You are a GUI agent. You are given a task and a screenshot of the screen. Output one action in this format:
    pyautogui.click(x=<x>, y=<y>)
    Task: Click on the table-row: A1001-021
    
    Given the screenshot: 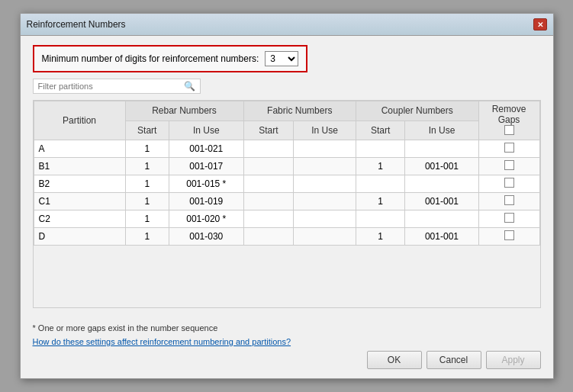 What is the action you would take?
    pyautogui.click(x=287, y=149)
    